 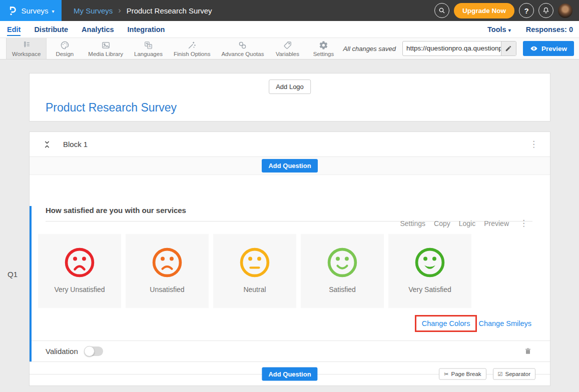 I want to click on topbar: Surveys ▾ My Surveys › Product Research …, so click(x=289, y=10).